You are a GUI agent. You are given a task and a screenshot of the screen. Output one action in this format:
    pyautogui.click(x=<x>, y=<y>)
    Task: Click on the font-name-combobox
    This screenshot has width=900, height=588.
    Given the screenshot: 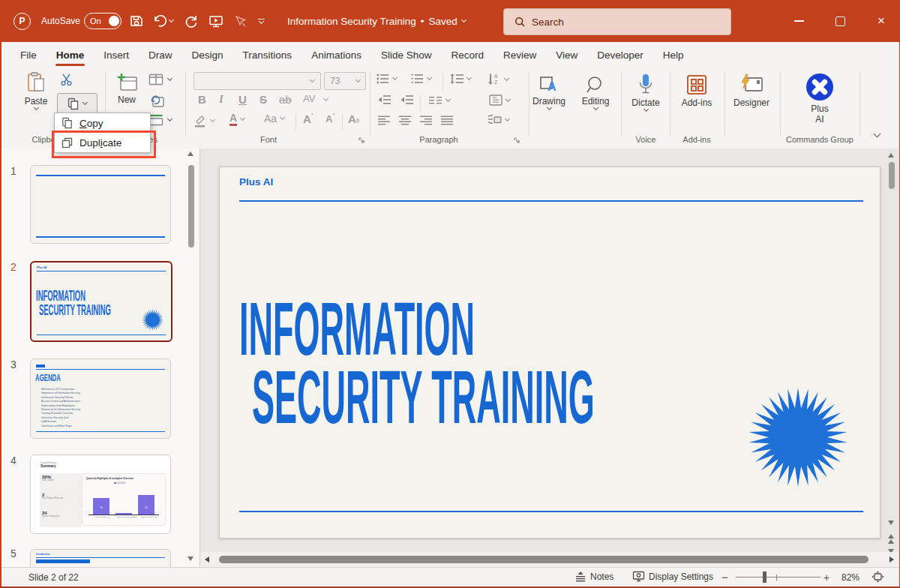 What is the action you would take?
    pyautogui.click(x=257, y=81)
    